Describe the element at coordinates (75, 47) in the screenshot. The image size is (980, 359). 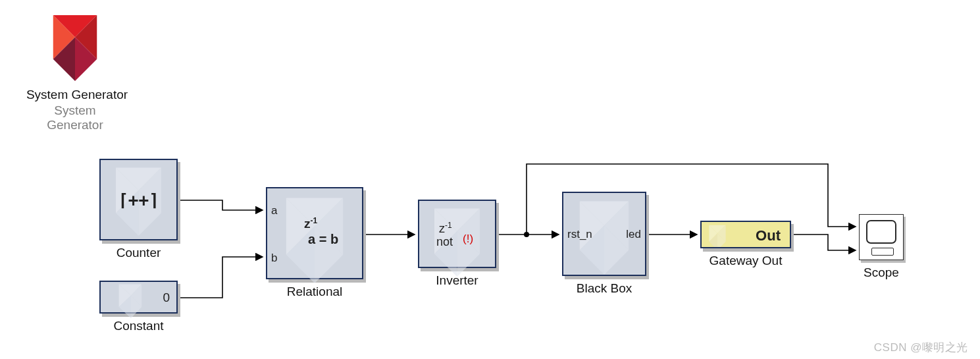
I see `xilinx-logo-icon` at that location.